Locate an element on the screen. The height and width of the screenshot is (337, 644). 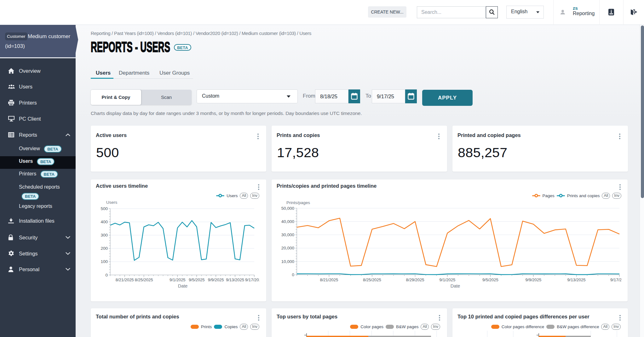
svg-text: 500 is located at coordinates (104, 208).